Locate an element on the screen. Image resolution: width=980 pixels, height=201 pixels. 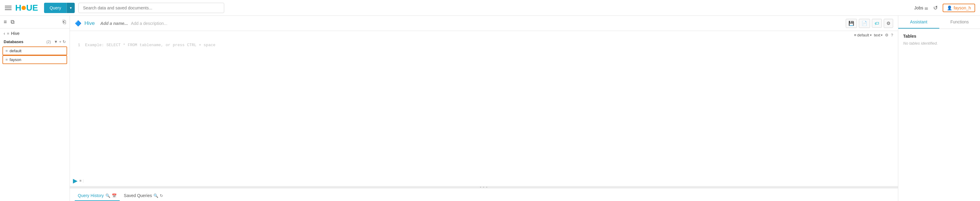
editor-controls: ▶ ■ | is located at coordinates (484, 181).